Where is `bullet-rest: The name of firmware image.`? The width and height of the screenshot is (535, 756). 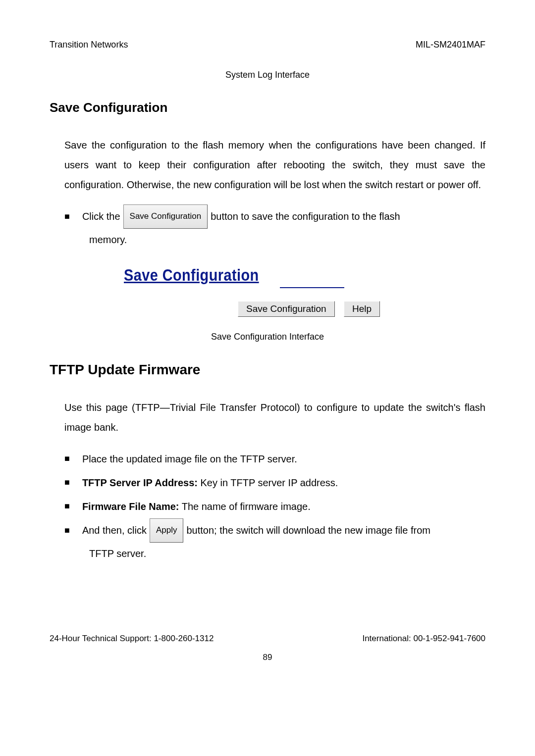
bullet-rest: The name of firmware image. is located at coordinates (245, 506).